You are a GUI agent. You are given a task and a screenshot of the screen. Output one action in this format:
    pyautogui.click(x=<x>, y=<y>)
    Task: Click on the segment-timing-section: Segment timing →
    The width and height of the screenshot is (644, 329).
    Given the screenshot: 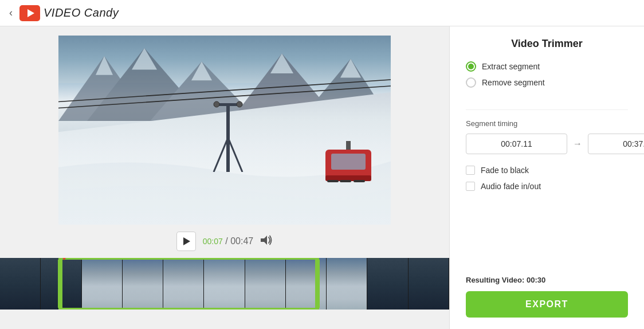 What is the action you would take?
    pyautogui.click(x=547, y=142)
    